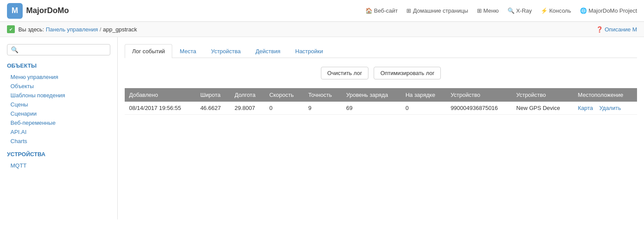 Image resolution: width=644 pixels, height=226 pixels. I want to click on cell-battery-level: 69, so click(371, 108).